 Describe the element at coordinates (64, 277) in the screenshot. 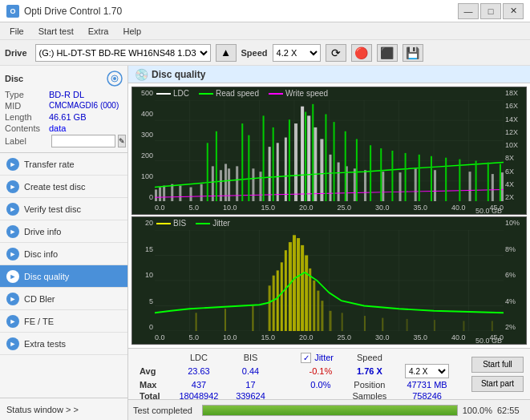

I see `sidebar-item-disc-quality: ► Disc quality` at that location.